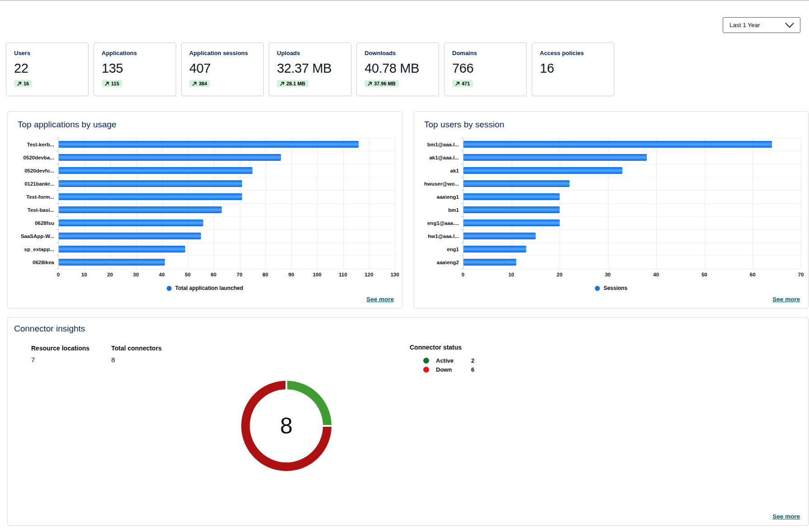  I want to click on stat-title: Uploads, so click(310, 53).